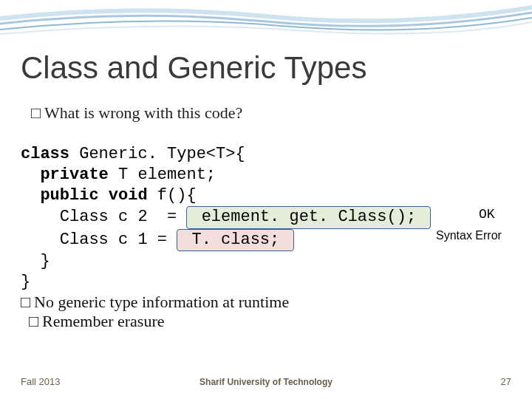  What do you see at coordinates (155, 312) in the screenshot?
I see `conclusion-bullets: □No generic type information at runtime …` at bounding box center [155, 312].